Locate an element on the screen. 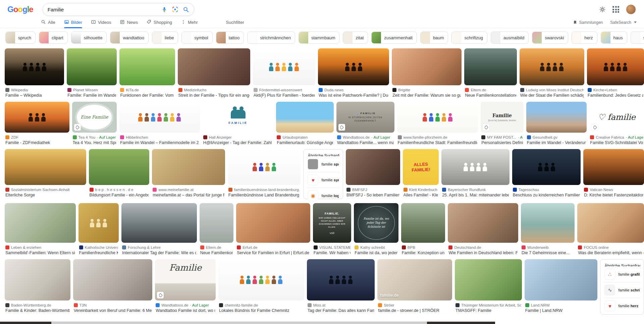  result-source: chemnitz-familie.de is located at coordinates (261, 305).